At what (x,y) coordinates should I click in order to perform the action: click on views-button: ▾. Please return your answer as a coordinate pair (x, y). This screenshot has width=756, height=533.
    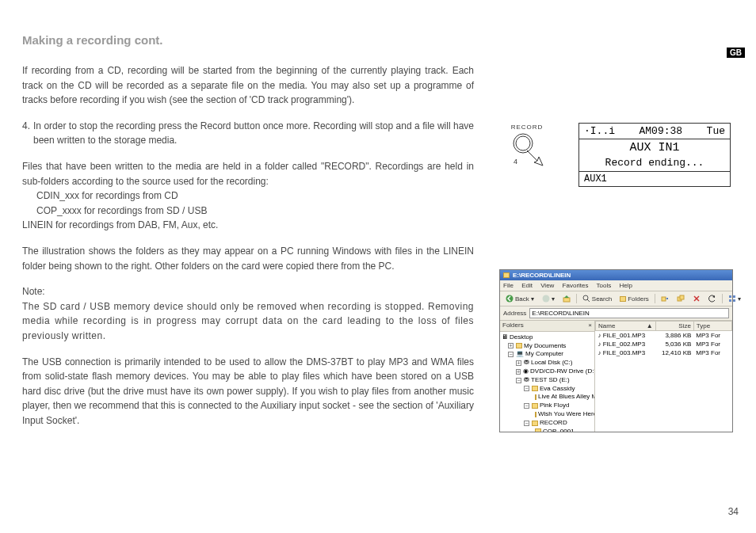
    Looking at the image, I should click on (735, 299).